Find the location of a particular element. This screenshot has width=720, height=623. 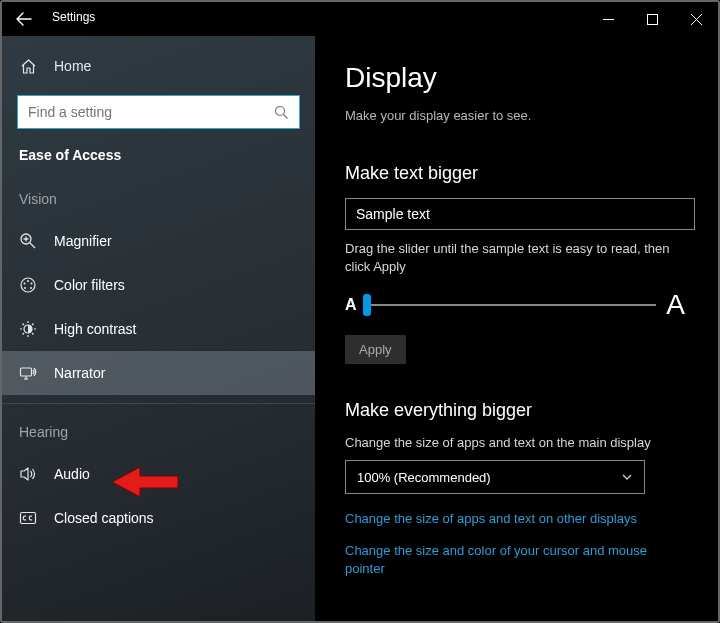

sidebar-item-color-filters: Color filters is located at coordinates (158, 285).